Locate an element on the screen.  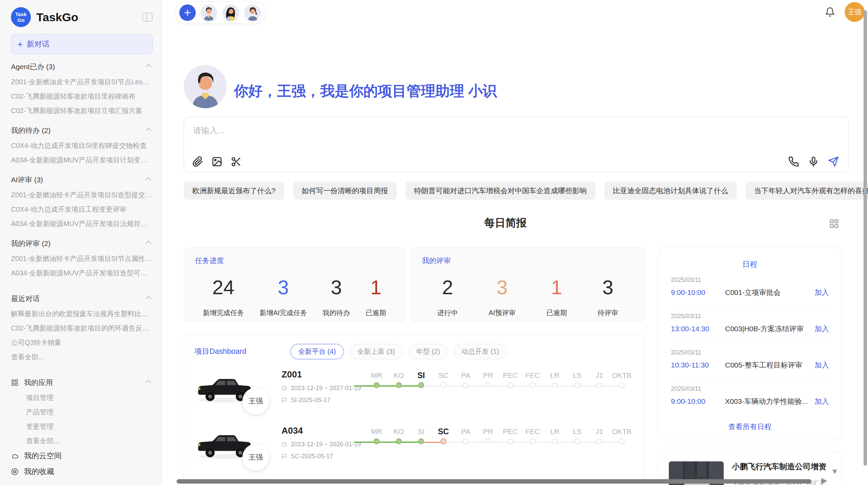
stat-value: 3 is located at coordinates (608, 287).